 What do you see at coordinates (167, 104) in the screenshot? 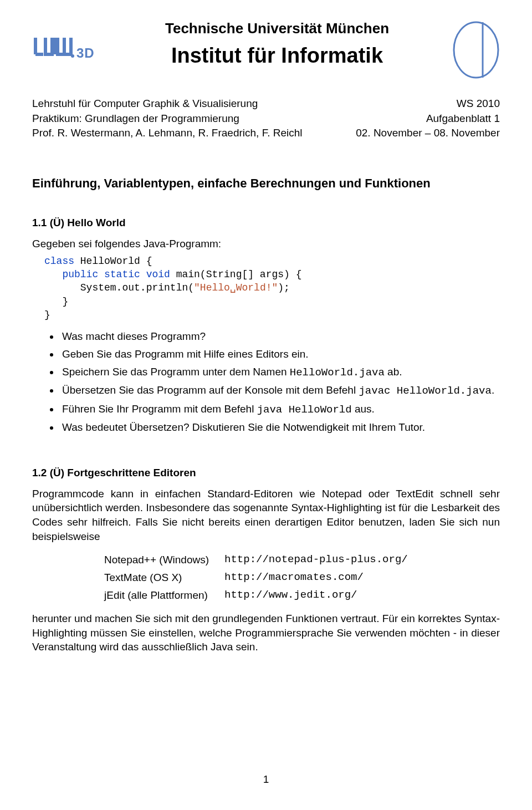
I see `chair-line: Lehrstuhl für Computer Graphik & Visuali…` at bounding box center [167, 104].